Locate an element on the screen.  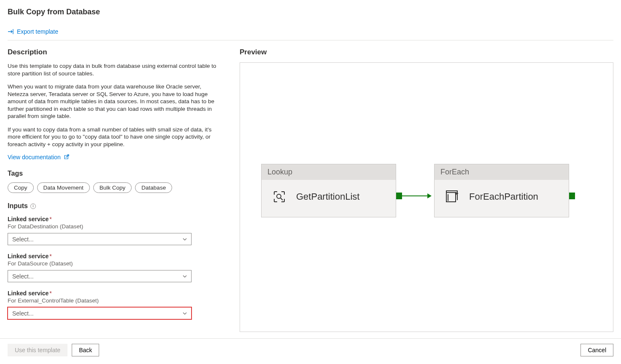
activity-foreach-type: ForEach is located at coordinates (502, 172).